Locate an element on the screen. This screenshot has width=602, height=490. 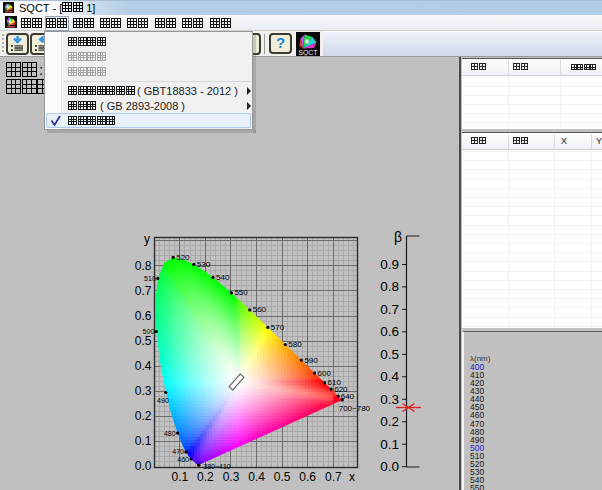
svg-text: y is located at coordinates (147, 239).